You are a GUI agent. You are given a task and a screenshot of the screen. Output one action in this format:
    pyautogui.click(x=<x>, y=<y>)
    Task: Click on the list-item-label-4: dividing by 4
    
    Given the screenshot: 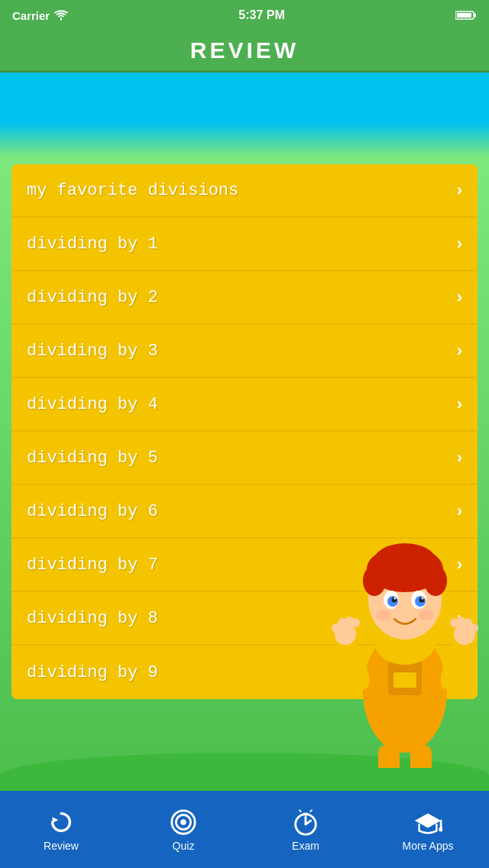 What is the action you would take?
    pyautogui.click(x=92, y=405)
    